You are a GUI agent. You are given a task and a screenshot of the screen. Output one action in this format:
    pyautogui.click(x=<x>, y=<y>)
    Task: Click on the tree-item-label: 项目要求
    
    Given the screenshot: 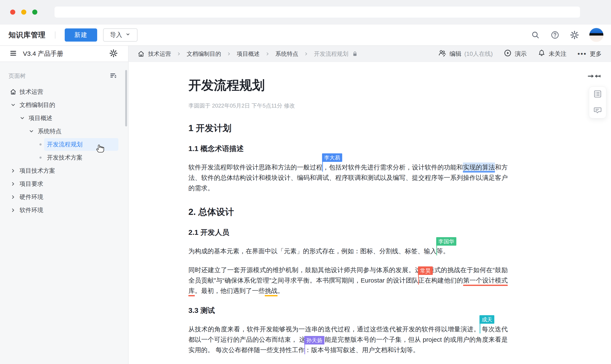 What is the action you would take?
    pyautogui.click(x=31, y=184)
    